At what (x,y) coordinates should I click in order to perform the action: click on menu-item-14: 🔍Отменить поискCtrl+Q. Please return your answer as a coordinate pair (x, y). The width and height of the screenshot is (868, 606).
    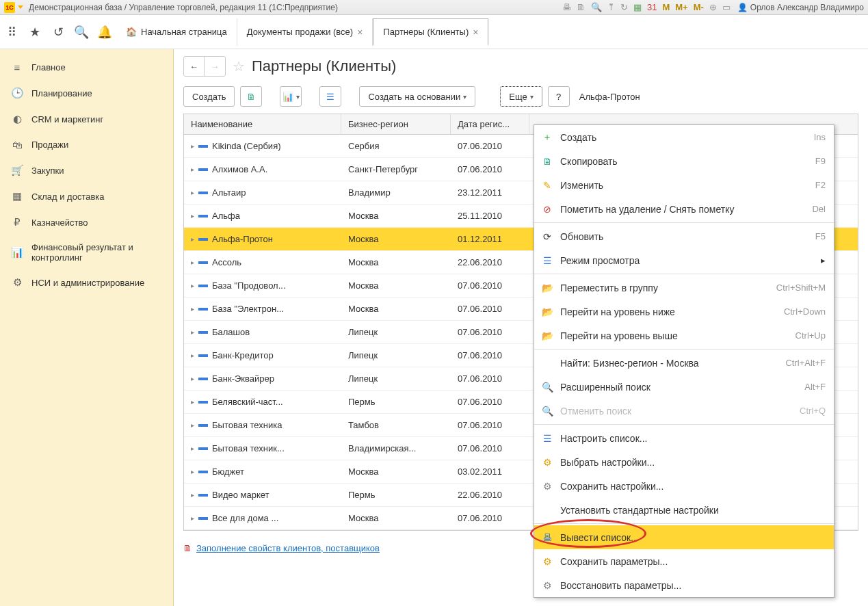
    Looking at the image, I should click on (684, 410).